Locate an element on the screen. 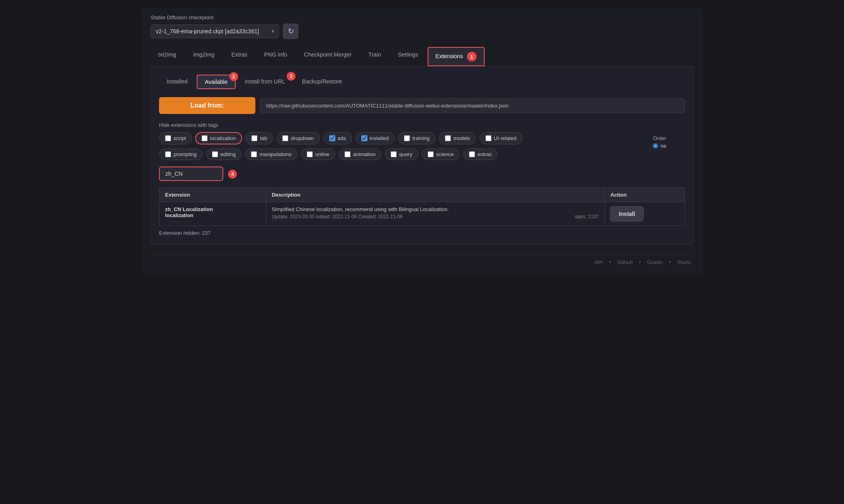 The height and width of the screenshot is (504, 844). tags-row-1: script localization tab dropdown is located at coordinates (403, 138).